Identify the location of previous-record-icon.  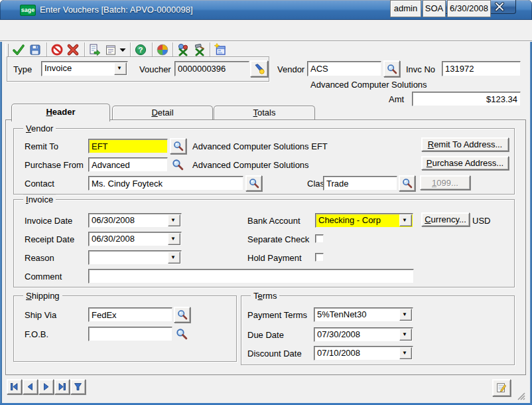
(31, 386).